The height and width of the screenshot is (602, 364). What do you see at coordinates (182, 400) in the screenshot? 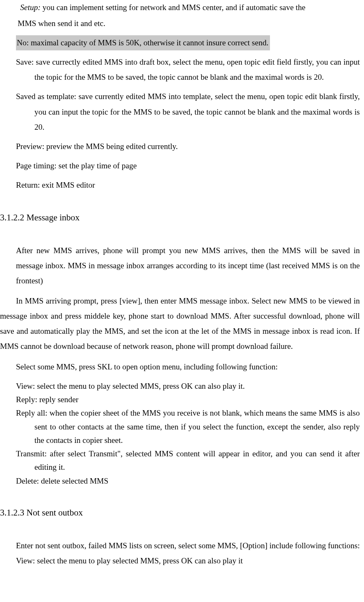
I see `reply-item: Reply: reply sender` at bounding box center [182, 400].